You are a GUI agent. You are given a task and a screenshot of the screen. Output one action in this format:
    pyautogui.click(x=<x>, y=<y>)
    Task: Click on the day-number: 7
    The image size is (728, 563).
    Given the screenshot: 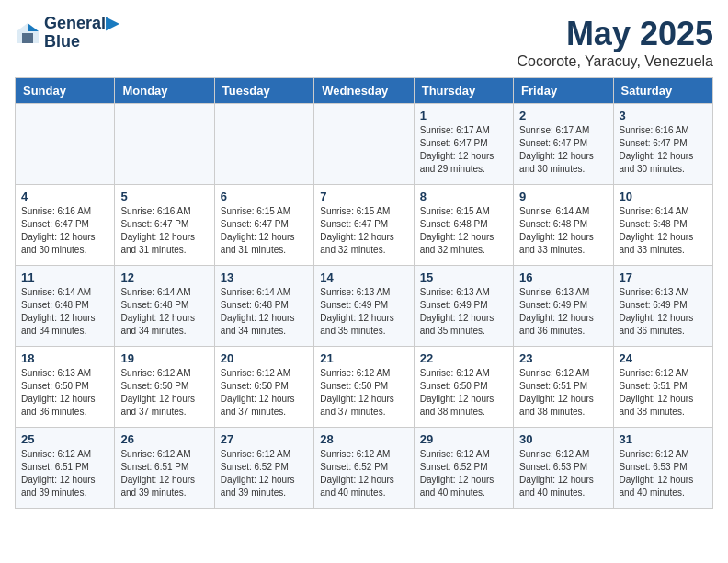 What is the action you would take?
    pyautogui.click(x=364, y=197)
    